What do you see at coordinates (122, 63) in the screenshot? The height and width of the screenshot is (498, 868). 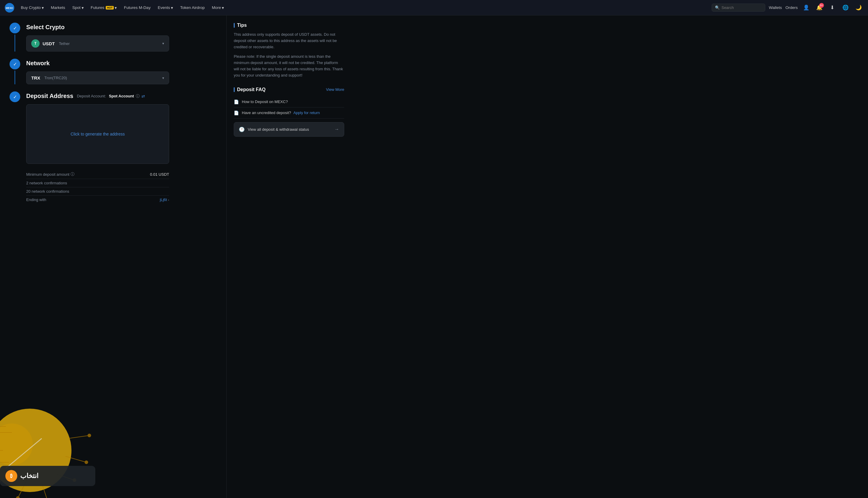 I see `step2-title: Network` at bounding box center [122, 63].